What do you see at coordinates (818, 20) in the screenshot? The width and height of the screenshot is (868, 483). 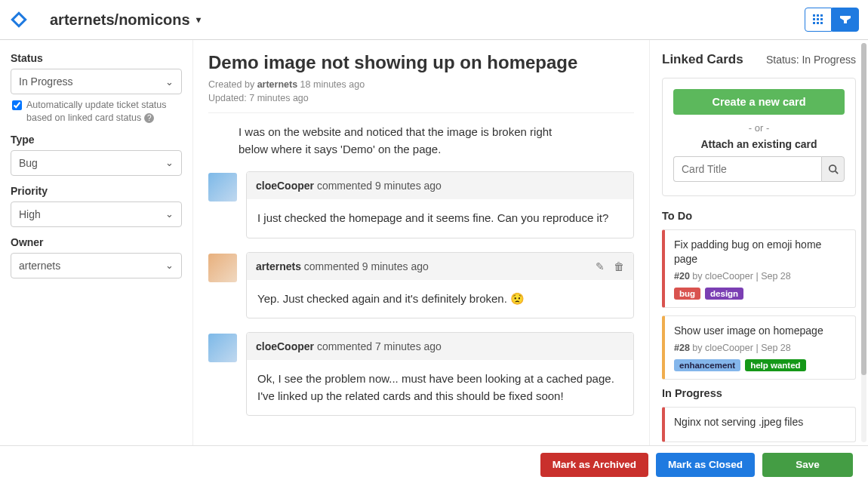 I see `view-grid-button` at bounding box center [818, 20].